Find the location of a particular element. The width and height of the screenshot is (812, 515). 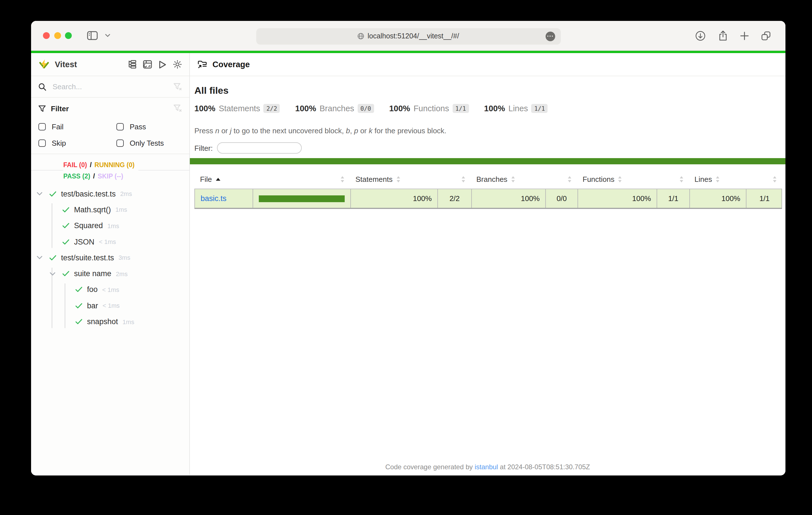

tabs-overview-icon is located at coordinates (766, 36).